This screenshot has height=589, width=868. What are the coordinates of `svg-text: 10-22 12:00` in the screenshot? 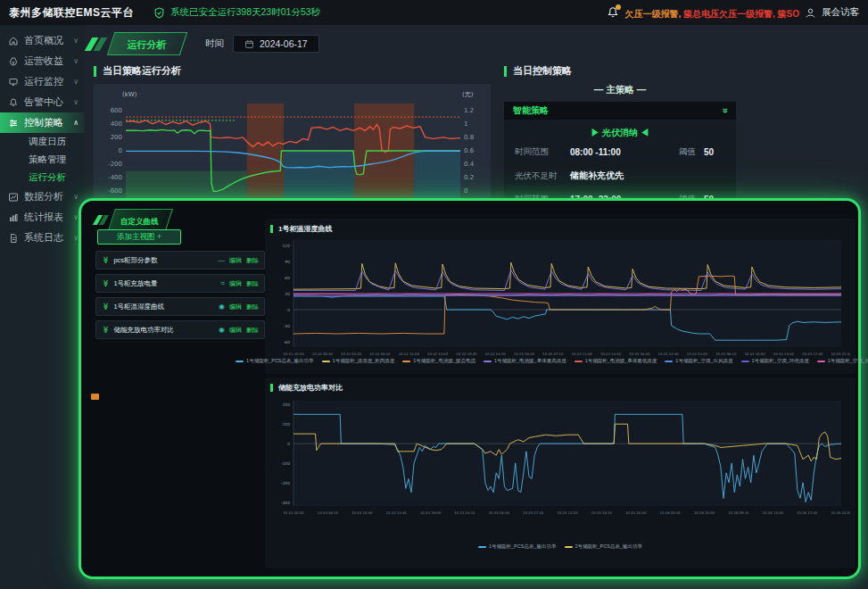 It's located at (409, 353).